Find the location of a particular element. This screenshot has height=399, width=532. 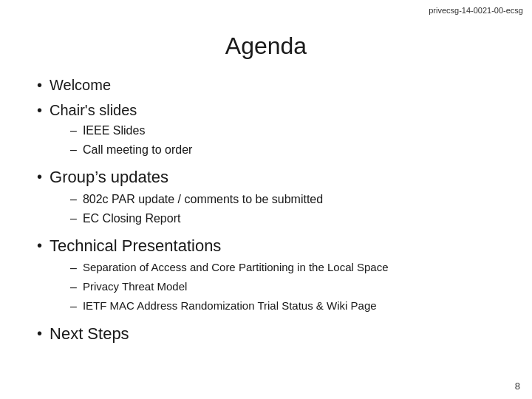

item-label-welcome: Welcome is located at coordinates (80, 85).